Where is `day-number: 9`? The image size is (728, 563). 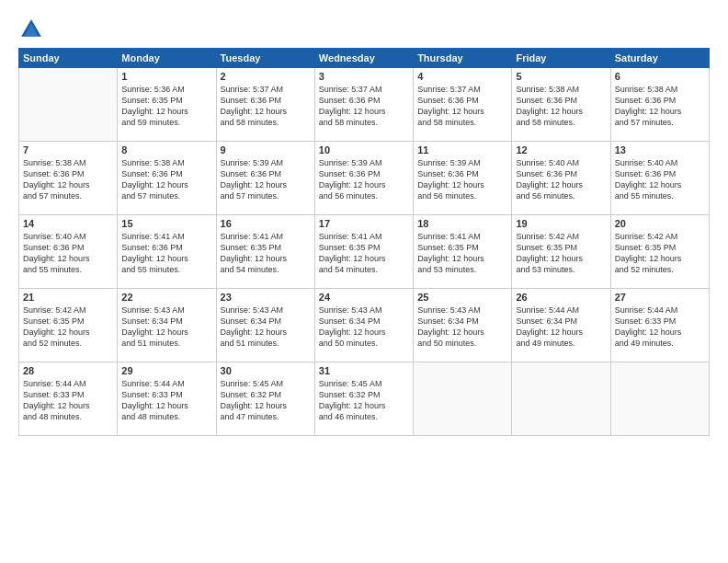
day-number: 9 is located at coordinates (266, 150).